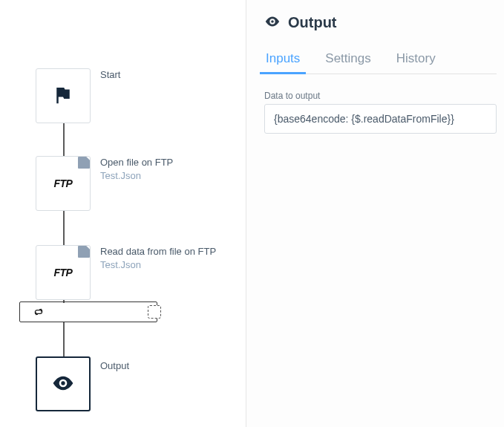 This screenshot has width=504, height=427. I want to click on node-output, so click(63, 384).